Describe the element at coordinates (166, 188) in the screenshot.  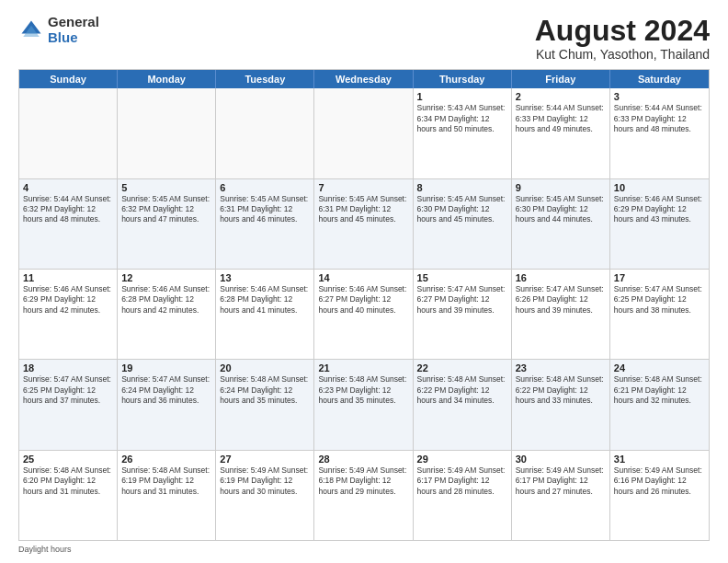
I see `day-number: 5` at that location.